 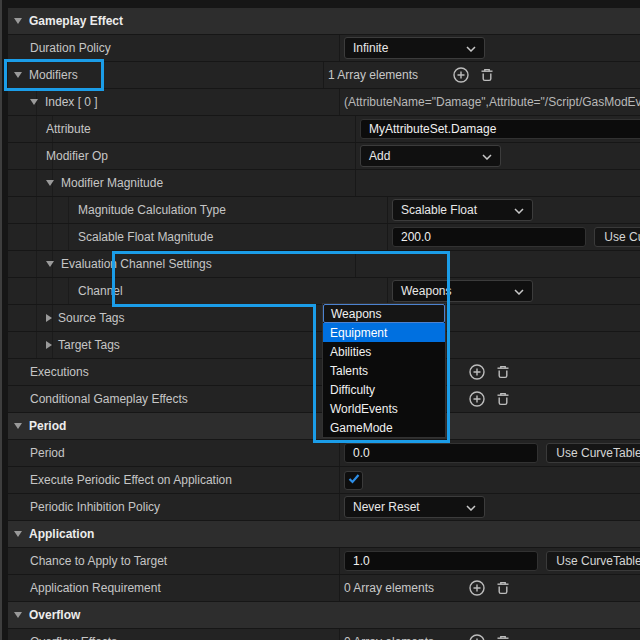 What do you see at coordinates (54, 75) in the screenshot?
I see `property-label: Modifiers` at bounding box center [54, 75].